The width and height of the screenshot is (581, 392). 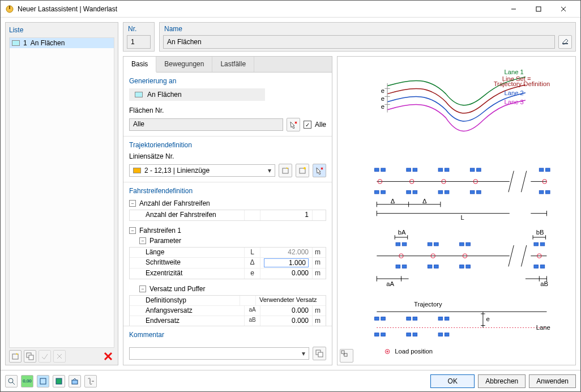 I want to click on window-close, so click(x=563, y=9).